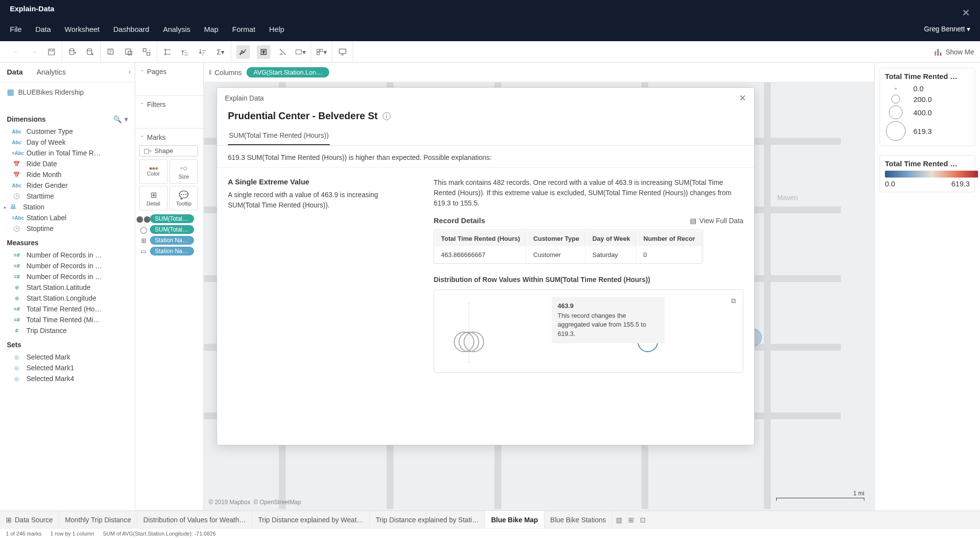 This screenshot has width=980, height=538. What do you see at coordinates (588, 331) in the screenshot?
I see `distribution-chart: 463.9 This record changes the aggregated…` at bounding box center [588, 331].